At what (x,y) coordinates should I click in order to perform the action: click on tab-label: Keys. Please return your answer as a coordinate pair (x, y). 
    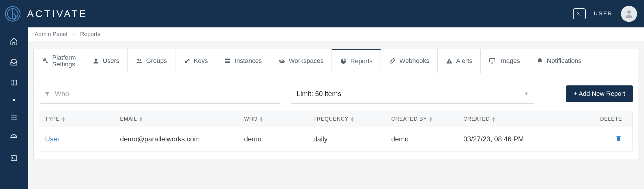
    Looking at the image, I should click on (201, 61).